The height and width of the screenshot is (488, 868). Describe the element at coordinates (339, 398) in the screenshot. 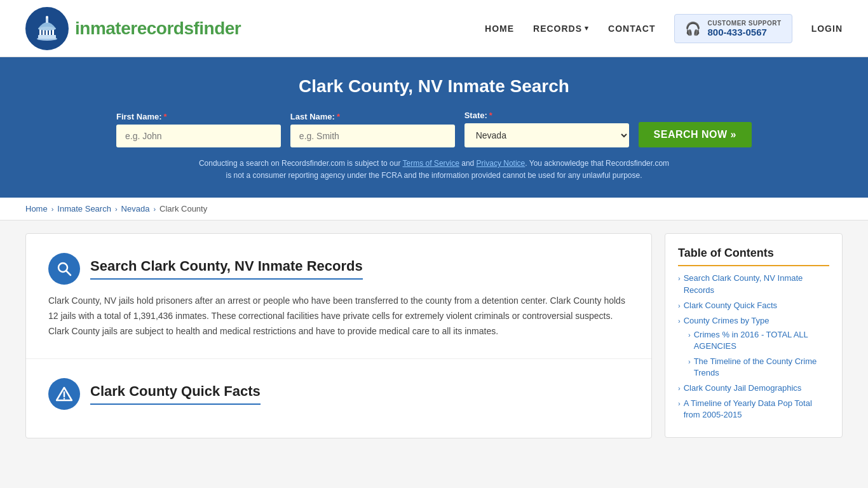

I see `section-quick-facts: Clark County Quick Facts` at that location.